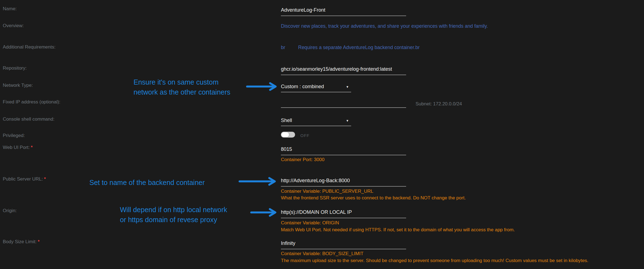 The height and width of the screenshot is (269, 644). I want to click on privileged-label: Privileged:, so click(14, 136).